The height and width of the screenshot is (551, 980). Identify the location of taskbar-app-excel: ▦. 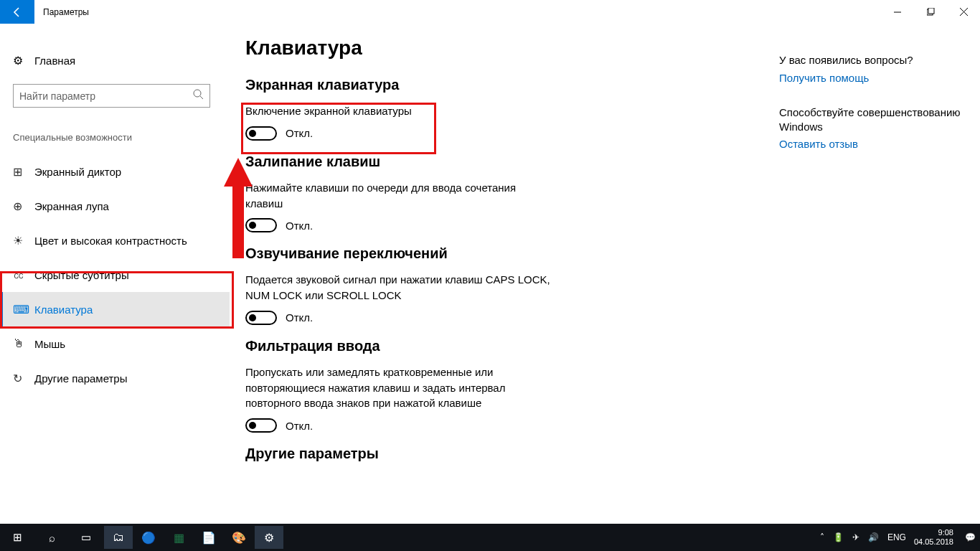
(179, 537).